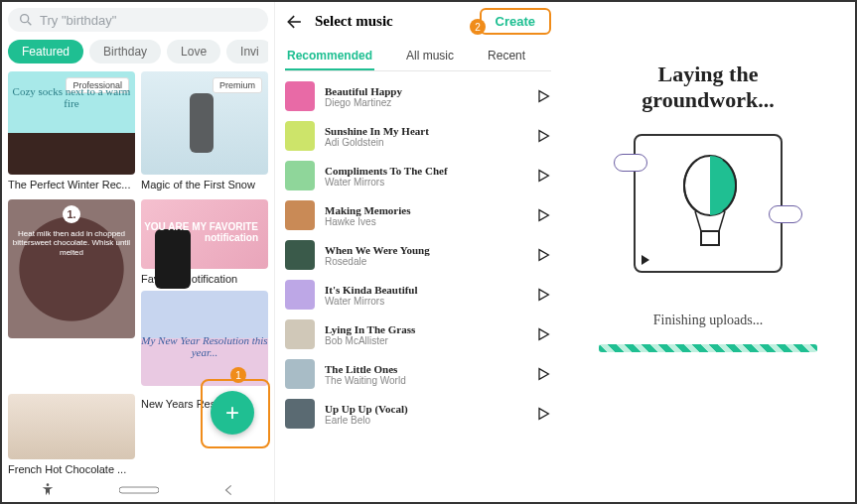 This screenshot has height=504, width=857. What do you see at coordinates (425, 369) in the screenshot?
I see `track-title: The Little Ones` at bounding box center [425, 369].